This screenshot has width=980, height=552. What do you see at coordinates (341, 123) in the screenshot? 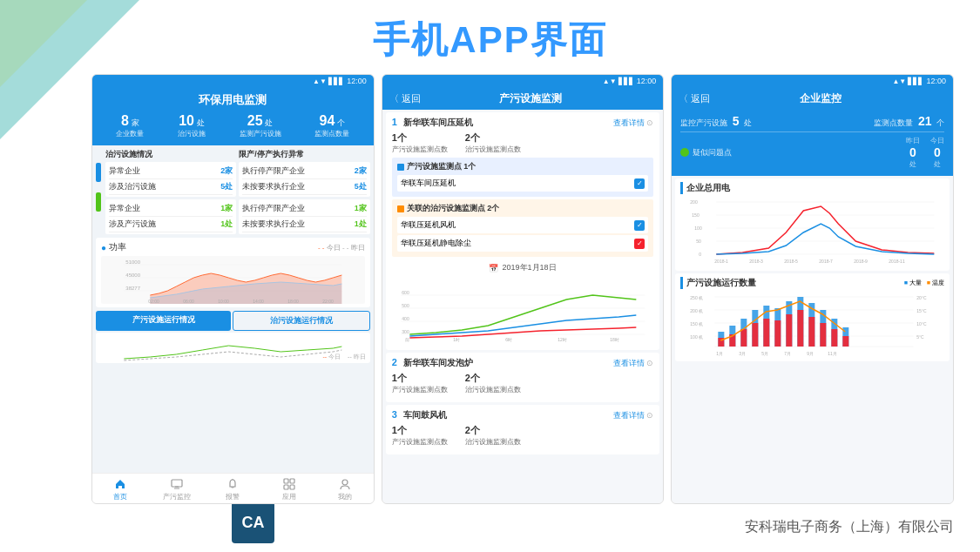
I see `s1-stat-unit-3: 个` at bounding box center [341, 123].